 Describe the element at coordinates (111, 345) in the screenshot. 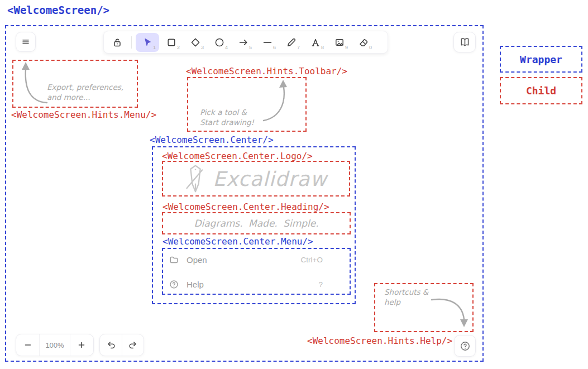

I see `undo-icon` at that location.